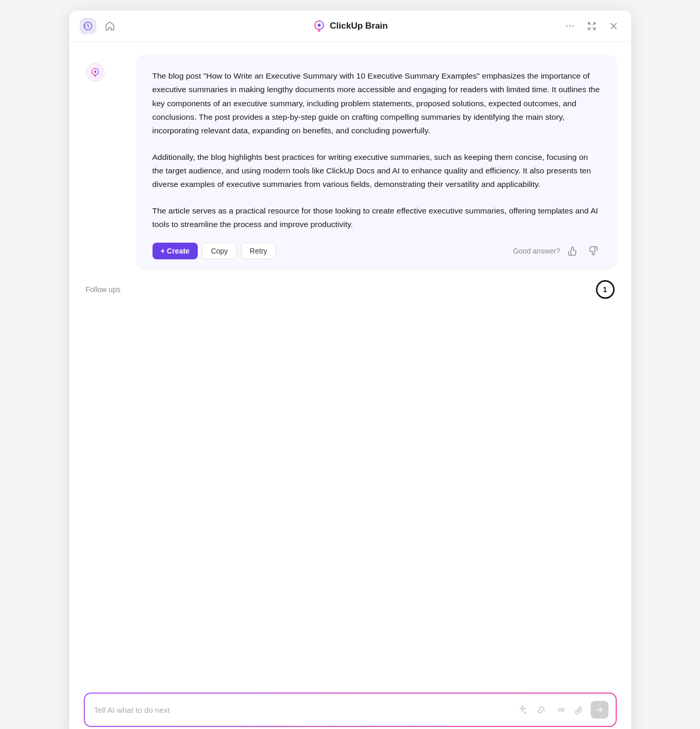 Image resolution: width=700 pixels, height=729 pixels. I want to click on response-text-body: The blog post "How to Write an Executive…, so click(376, 150).